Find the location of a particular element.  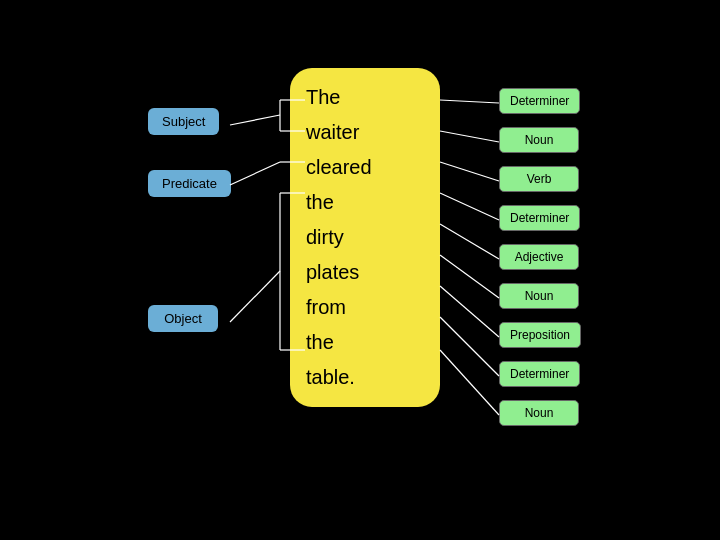

subject-label: Subject is located at coordinates (184, 122).